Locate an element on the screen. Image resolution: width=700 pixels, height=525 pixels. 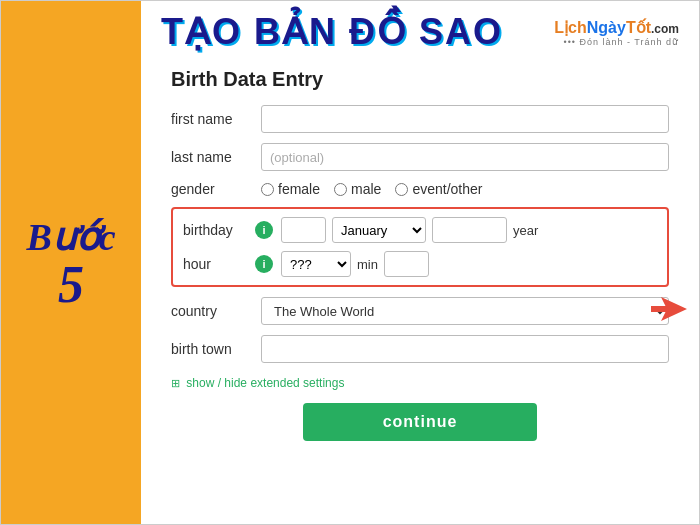
logo: LịchNgàyTốt.com ••• Đón lành - Tránh dữ is located at coordinates (616, 32).